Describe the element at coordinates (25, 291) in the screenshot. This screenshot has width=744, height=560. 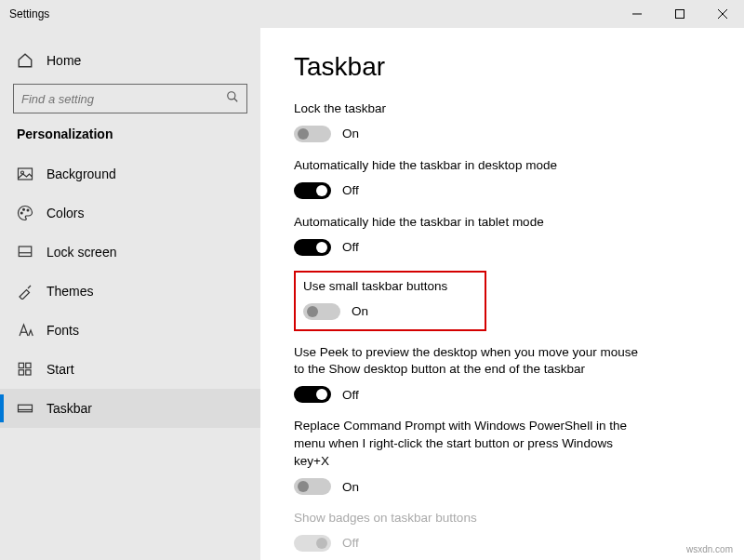
I see `themes-icon` at that location.